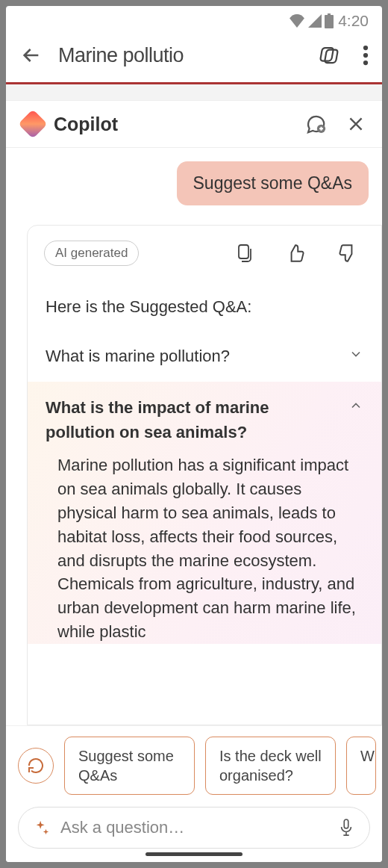 Image resolution: width=388 pixels, height=868 pixels. I want to click on chevron-down-icon, so click(356, 354).